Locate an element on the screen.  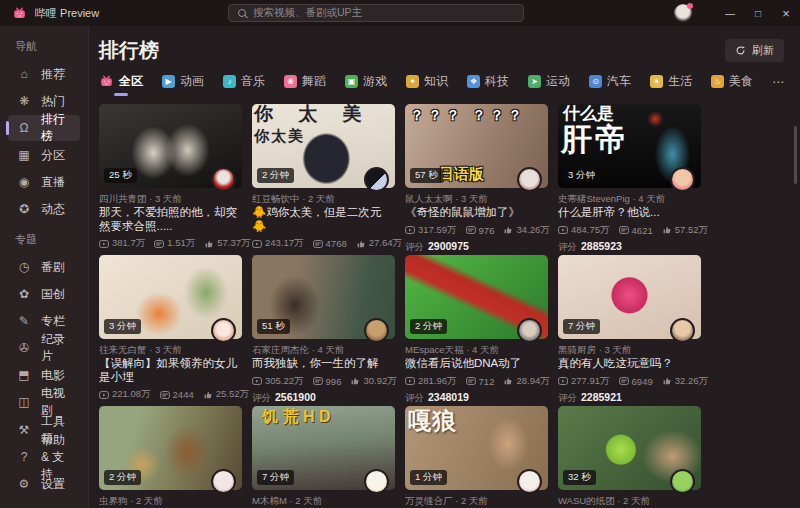
video-title: 《奇怪的鼠鼠增加了》 is located at coordinates (476, 213).